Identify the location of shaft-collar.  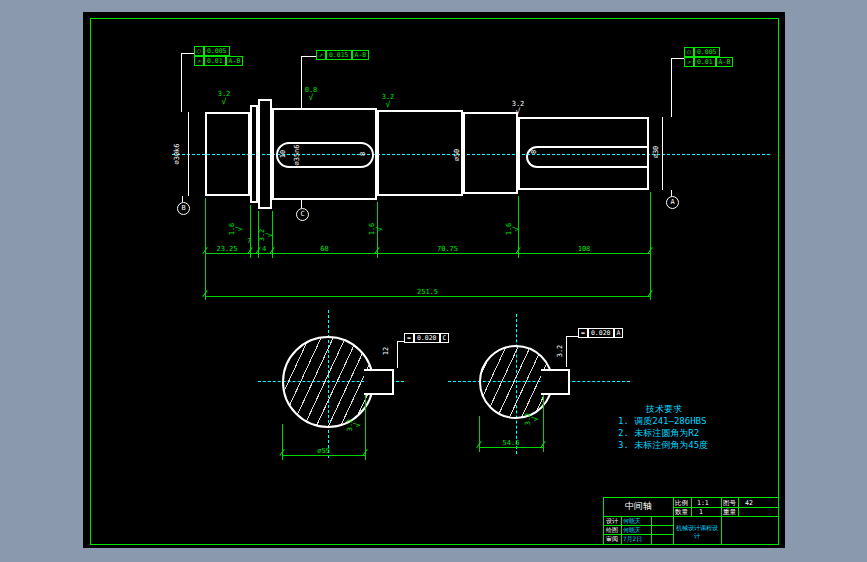
(265, 154).